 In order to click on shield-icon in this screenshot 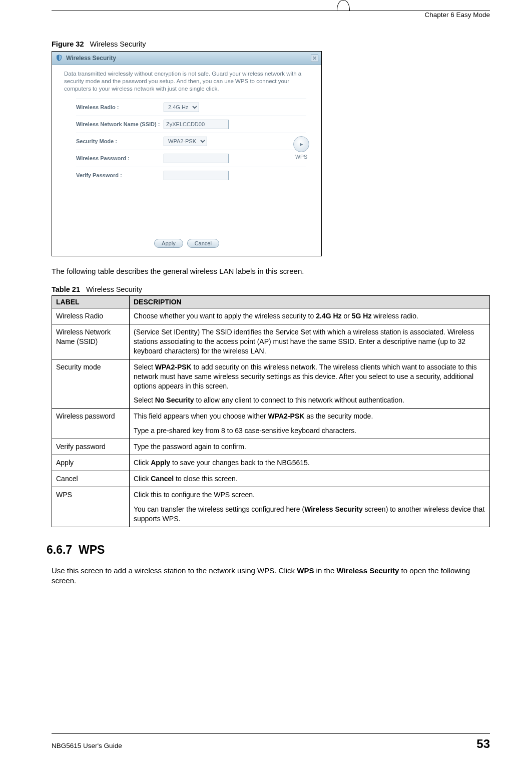, I will do `click(59, 58)`.